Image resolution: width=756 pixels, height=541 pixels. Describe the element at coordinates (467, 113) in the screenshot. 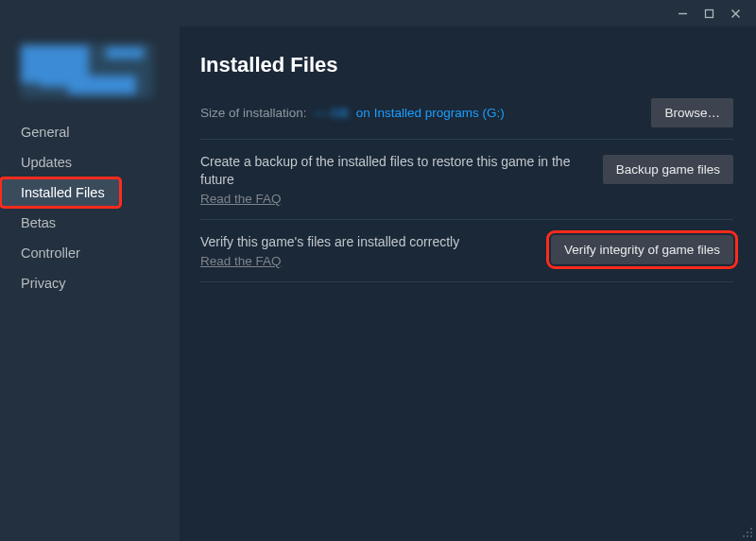

I see `install-size-row: Size of installation: — GB on Installed …` at that location.